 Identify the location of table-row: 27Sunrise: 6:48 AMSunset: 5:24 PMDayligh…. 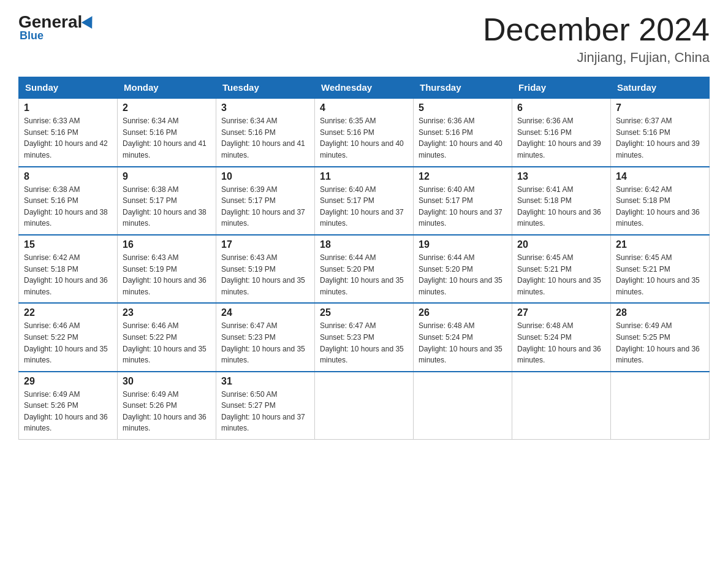
(561, 337).